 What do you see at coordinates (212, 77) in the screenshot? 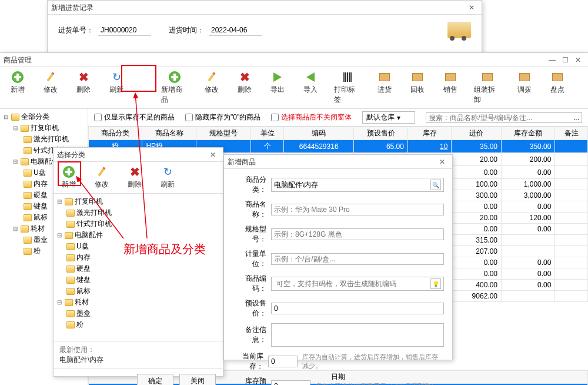
I see `pencil-icon` at bounding box center [212, 77].